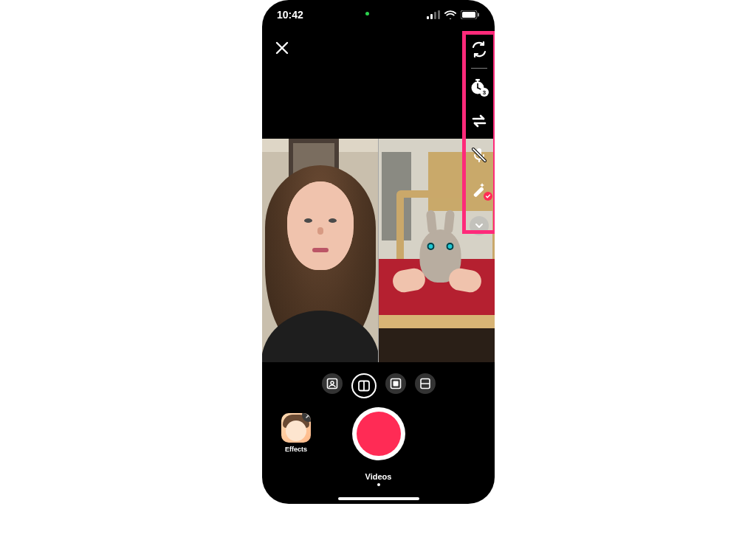 Image resolution: width=756 pixels, height=540 pixels. Describe the element at coordinates (470, 15) in the screenshot. I see `battery-icon` at that location.